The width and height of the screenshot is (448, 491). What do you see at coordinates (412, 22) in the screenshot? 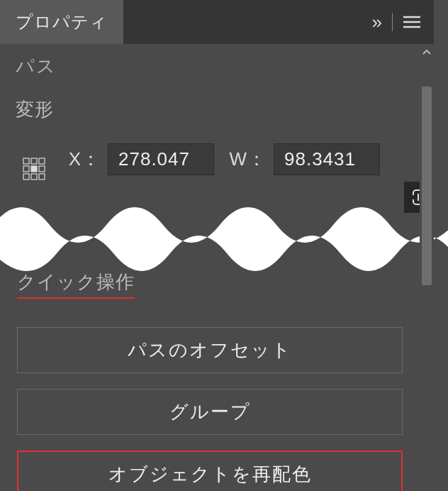
I see `menu-icon` at bounding box center [412, 22].